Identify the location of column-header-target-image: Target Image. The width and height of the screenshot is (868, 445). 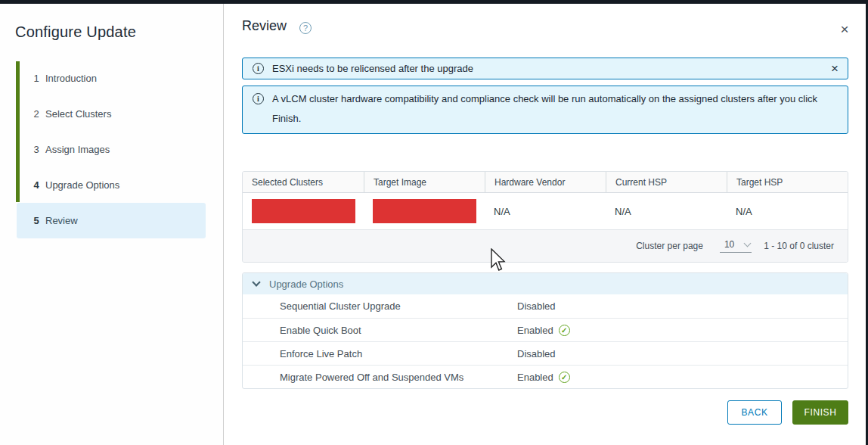
(424, 182).